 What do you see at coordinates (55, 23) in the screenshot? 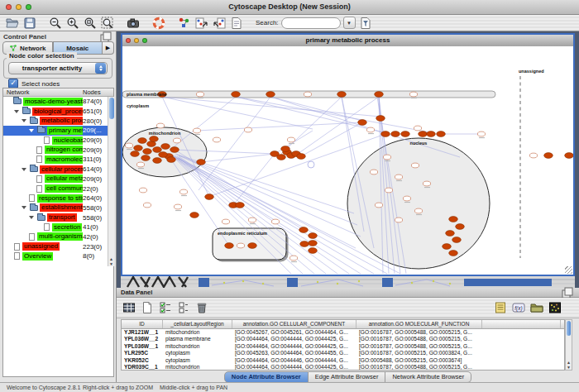
I see `zoom-out-icon` at bounding box center [55, 23].